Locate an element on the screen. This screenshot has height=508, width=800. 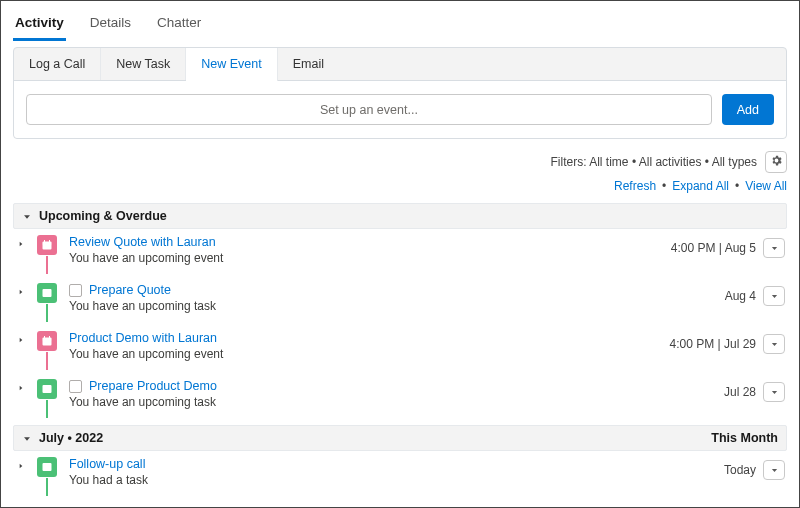
item-date: 4:00 PM | Jul 29 is located at coordinates (714, 344).